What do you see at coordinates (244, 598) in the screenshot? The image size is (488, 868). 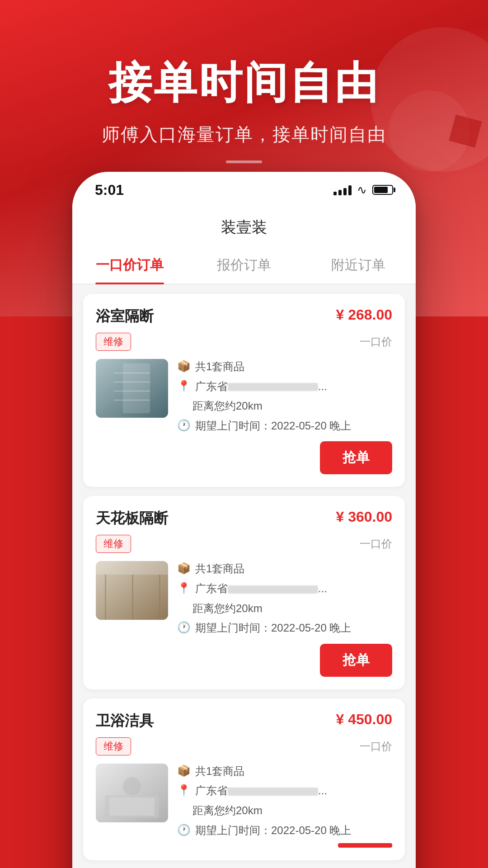 I see `order-body-2: 📦 共1套商品 📍 广东省... 距离您约20km 🕐 期望上门时间：` at bounding box center [244, 598].